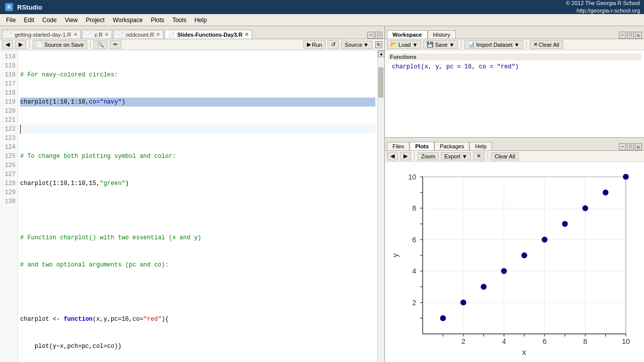 Image resolution: width=644 pixels, height=362 pixels. What do you see at coordinates (381, 82) in the screenshot?
I see `scroll-thumb` at bounding box center [381, 82].